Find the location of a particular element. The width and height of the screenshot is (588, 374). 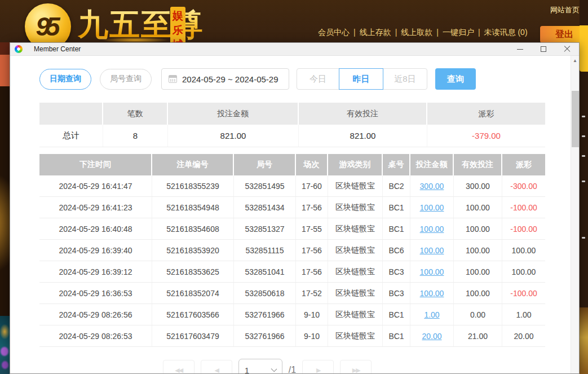

logo-monogram: 95 is located at coordinates (47, 27).